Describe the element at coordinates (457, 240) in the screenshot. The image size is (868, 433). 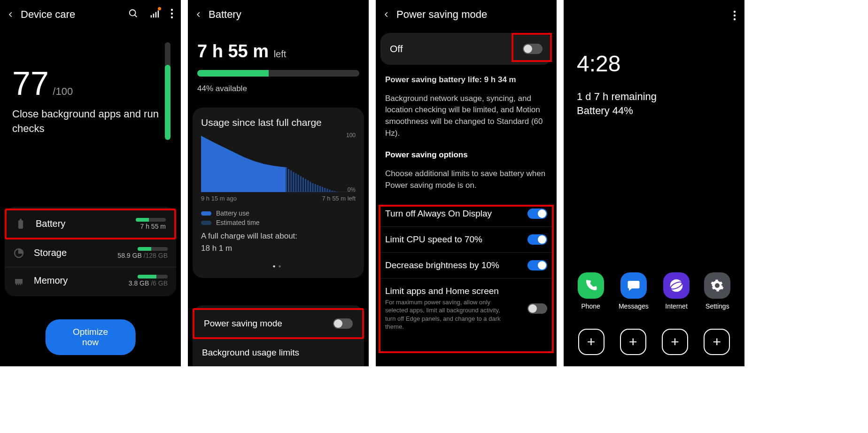
I see `psm-option-title: Limit CPU speed to 70%` at that location.